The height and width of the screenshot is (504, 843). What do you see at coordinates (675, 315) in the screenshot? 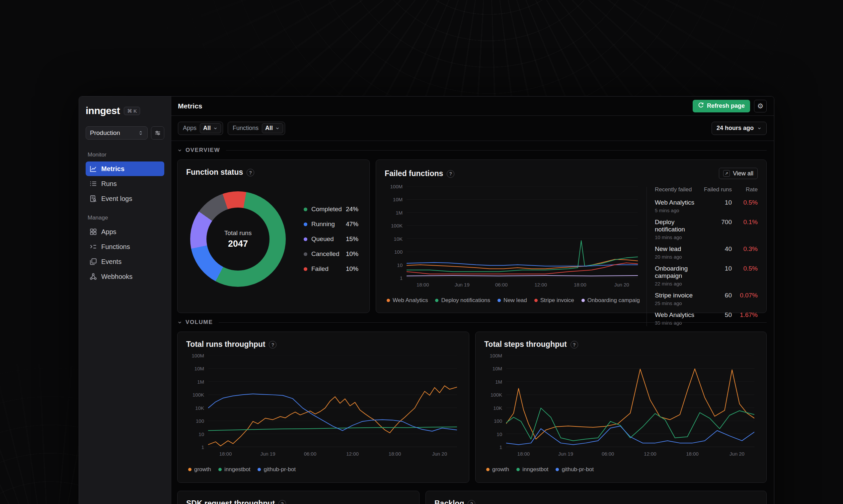
I see `failed-function-name: Web Analytics` at bounding box center [675, 315].